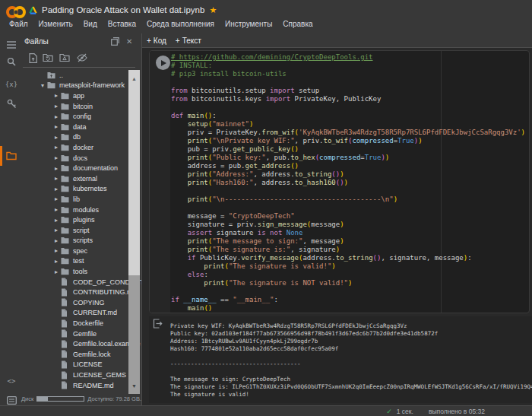 This screenshot has height=416, width=532. Describe the element at coordinates (82, 354) in the screenshot. I see `tree-item: Gemfile.lock` at that location.